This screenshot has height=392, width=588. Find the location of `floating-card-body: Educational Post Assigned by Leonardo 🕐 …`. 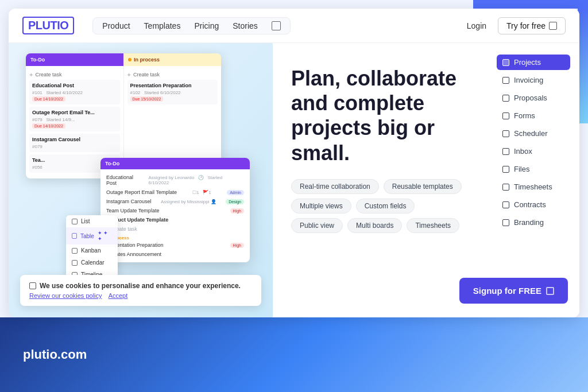

floating-card-body: Educational Post Assigned by Leonardo 🕐 … is located at coordinates (175, 216).